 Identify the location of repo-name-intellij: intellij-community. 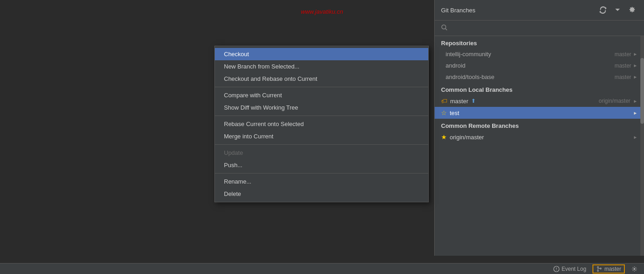
(468, 54).